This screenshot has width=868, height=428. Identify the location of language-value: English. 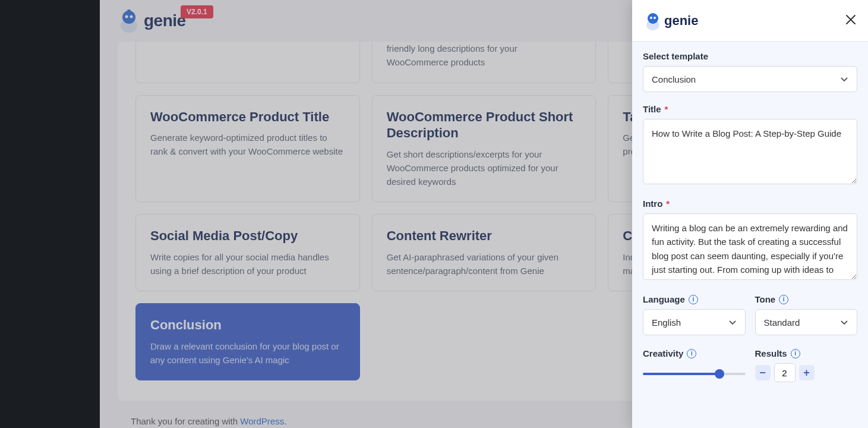
(667, 322).